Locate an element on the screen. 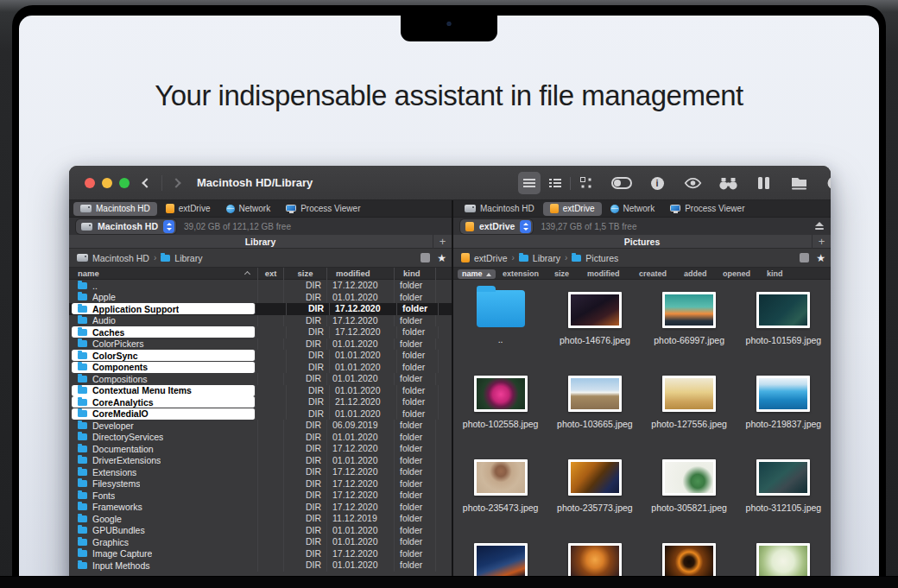 The height and width of the screenshot is (588, 898). file-row-coremediaio: CoreMediaIODIR01.01.2020folder is located at coordinates (261, 414).